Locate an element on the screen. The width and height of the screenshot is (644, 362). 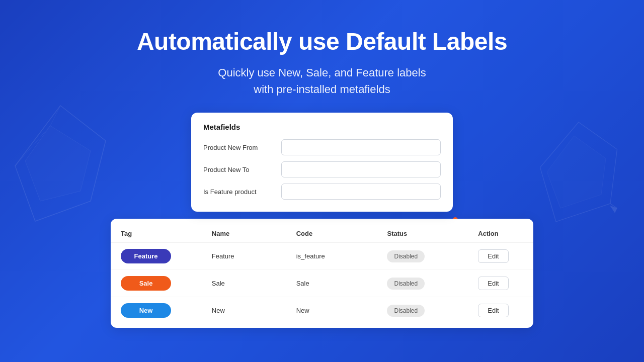
col-header-status: Status is located at coordinates (423, 233).